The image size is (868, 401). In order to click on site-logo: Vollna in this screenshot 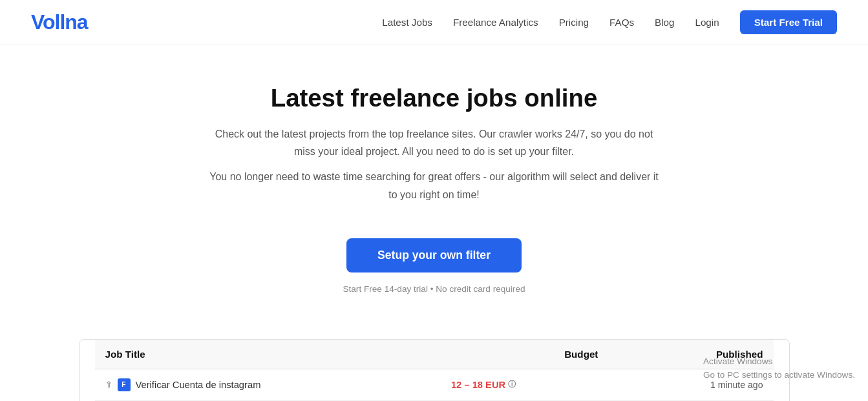, I will do `click(59, 22)`.